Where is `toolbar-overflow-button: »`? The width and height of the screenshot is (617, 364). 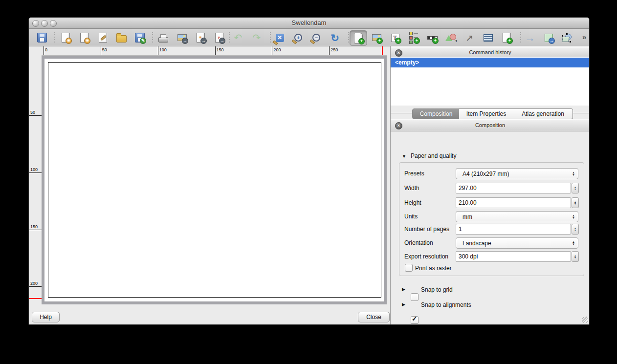
toolbar-overflow-button: » is located at coordinates (584, 37).